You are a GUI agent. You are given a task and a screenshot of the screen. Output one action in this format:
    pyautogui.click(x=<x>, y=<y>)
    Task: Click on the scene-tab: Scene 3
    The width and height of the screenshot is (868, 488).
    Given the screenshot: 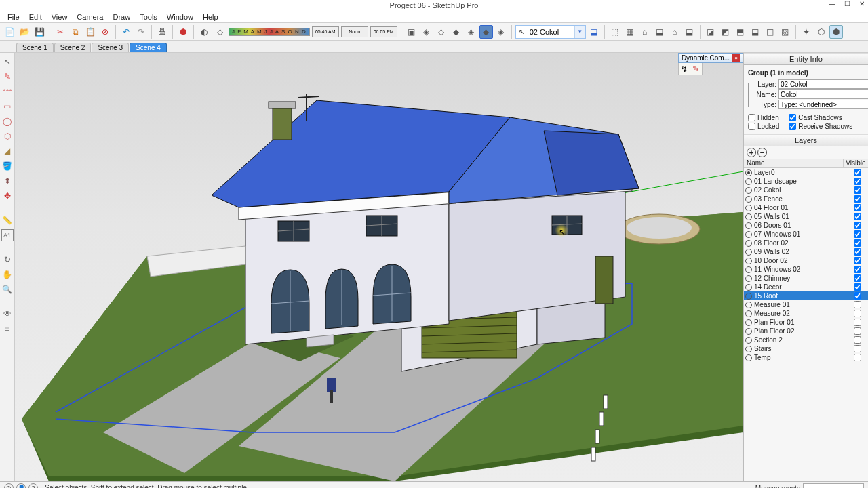 What is the action you would take?
    pyautogui.click(x=110, y=47)
    